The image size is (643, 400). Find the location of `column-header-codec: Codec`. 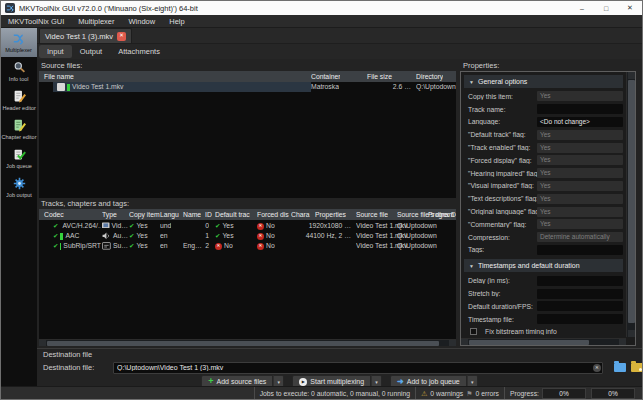

column-header-codec: Codec is located at coordinates (54, 214).